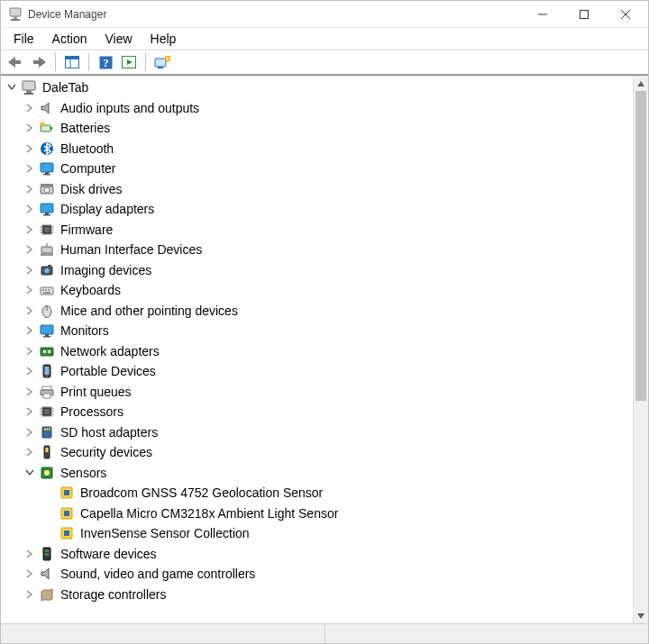 This screenshot has width=649, height=644. Describe the element at coordinates (641, 246) in the screenshot. I see `scroll-thumb` at that location.